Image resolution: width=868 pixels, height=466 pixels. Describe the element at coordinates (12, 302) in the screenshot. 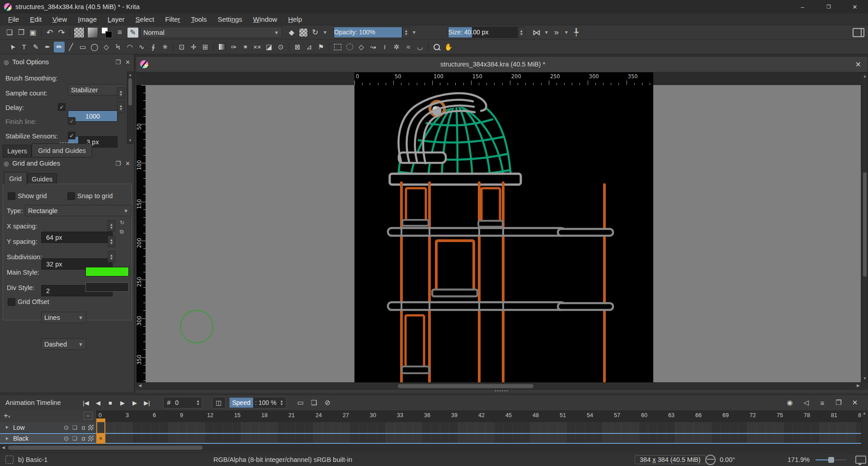

I see `grid-offset-checkbox: ✓` at that location.